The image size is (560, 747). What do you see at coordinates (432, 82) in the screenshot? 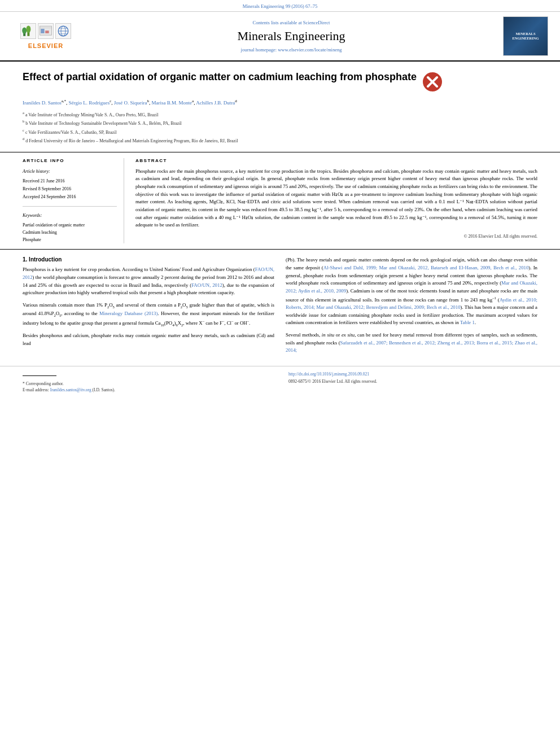
I see `crossmark-icon` at bounding box center [432, 82].